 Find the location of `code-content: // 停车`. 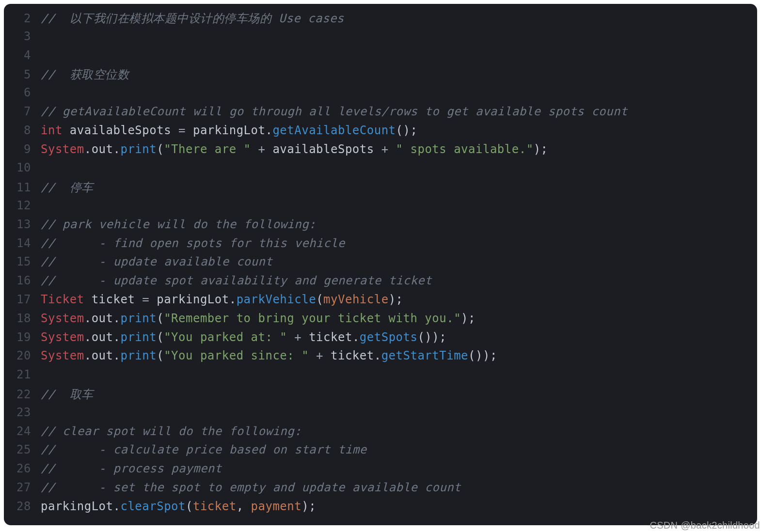

code-content: // 停车 is located at coordinates (399, 188).